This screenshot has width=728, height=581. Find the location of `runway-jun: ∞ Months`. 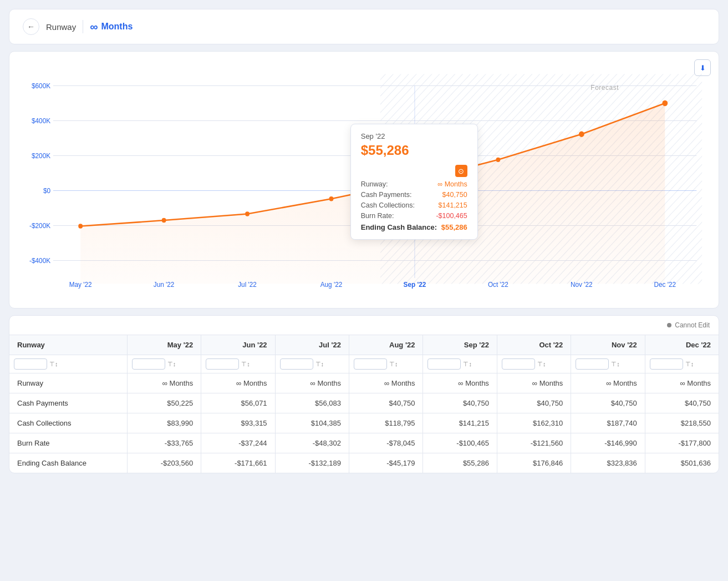

runway-jun: ∞ Months is located at coordinates (238, 383).